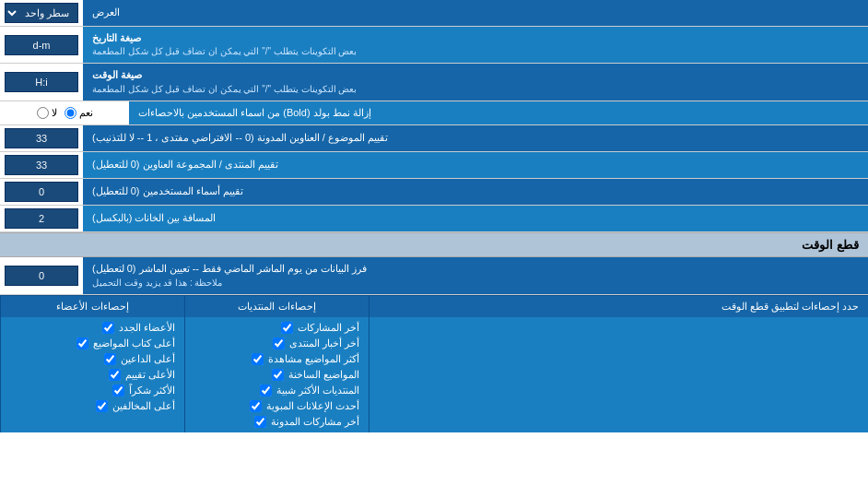  Describe the element at coordinates (434, 45) in the screenshot. I see `date-format-row: صيغة التاريخ بعض التكوينات يتطلب "/" الت…` at that location.